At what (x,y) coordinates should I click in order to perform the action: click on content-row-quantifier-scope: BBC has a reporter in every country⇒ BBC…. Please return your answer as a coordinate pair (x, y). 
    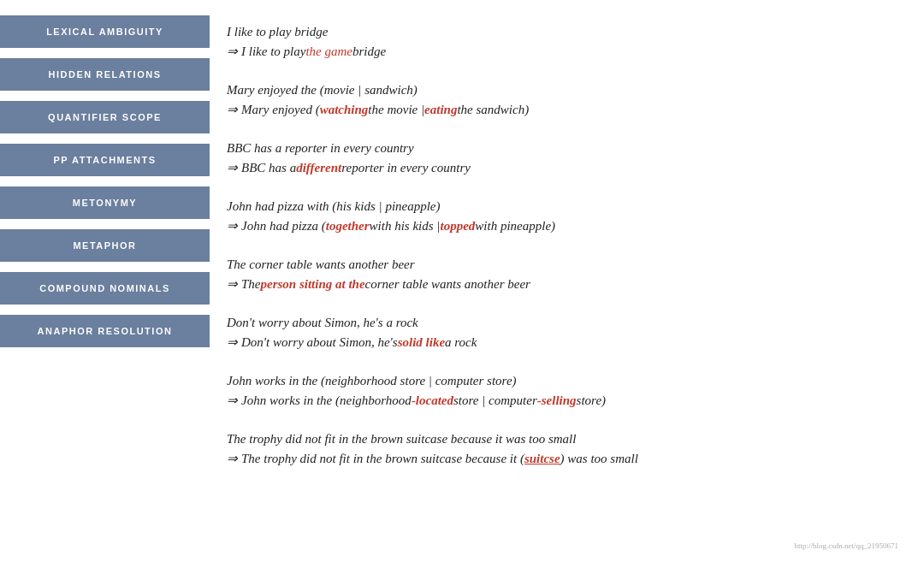
    Looking at the image, I should click on (563, 157).